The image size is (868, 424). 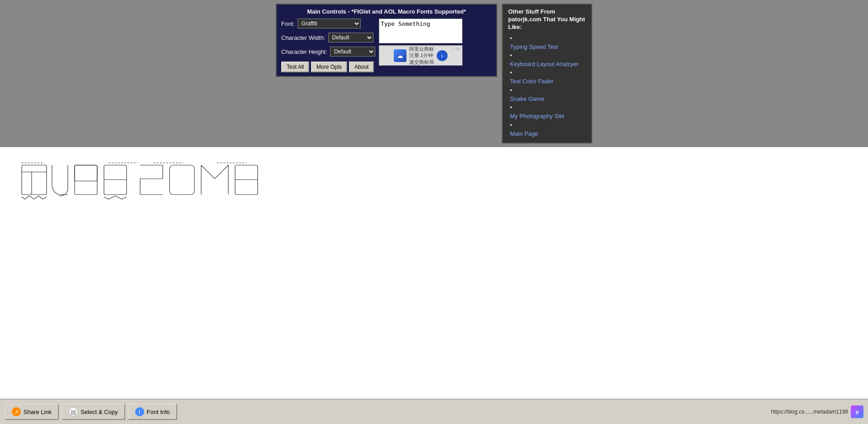 What do you see at coordinates (548, 99) in the screenshot?
I see `snake-game-link: Snake Game` at bounding box center [548, 99].